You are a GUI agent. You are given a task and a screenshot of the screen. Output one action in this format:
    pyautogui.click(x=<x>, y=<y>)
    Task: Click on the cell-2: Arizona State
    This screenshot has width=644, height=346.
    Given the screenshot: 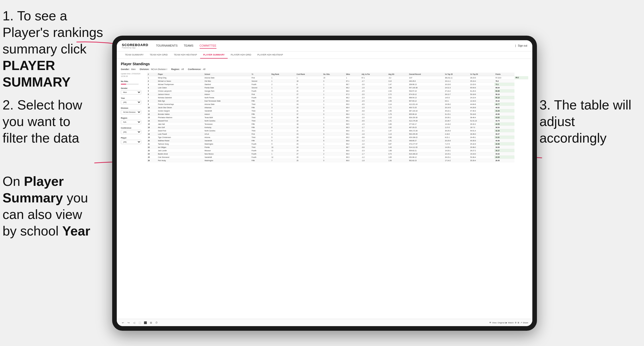 What is the action you would take?
    pyautogui.click(x=227, y=104)
    